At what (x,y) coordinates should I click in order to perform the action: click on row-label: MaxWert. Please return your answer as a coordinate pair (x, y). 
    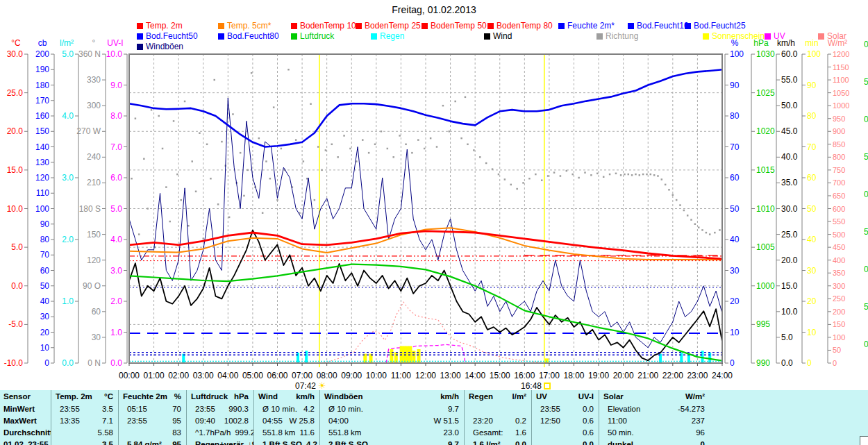
    Looking at the image, I should click on (25, 421).